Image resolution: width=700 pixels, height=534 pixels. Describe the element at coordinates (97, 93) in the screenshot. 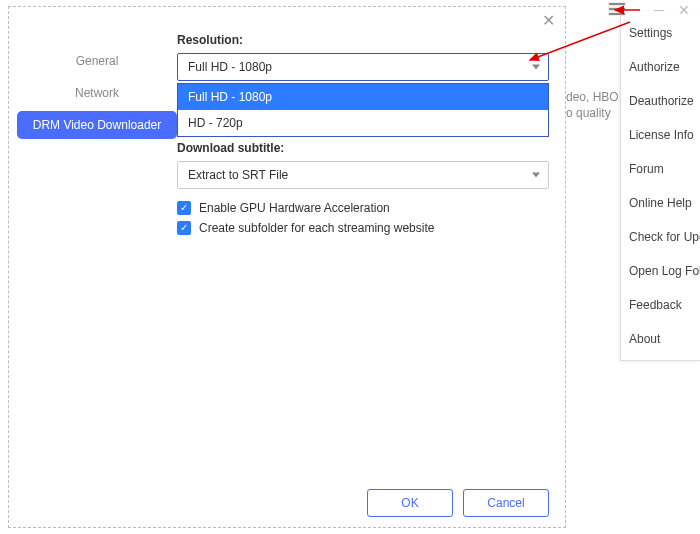

I see `sidebar-item-network: Network` at that location.